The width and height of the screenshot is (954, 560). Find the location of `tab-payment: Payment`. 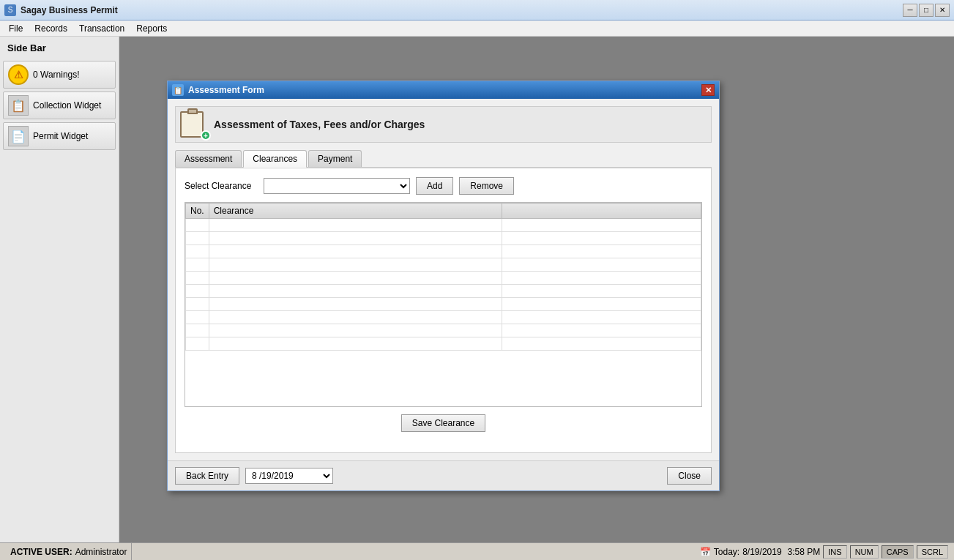

tab-payment: Payment is located at coordinates (335, 158).